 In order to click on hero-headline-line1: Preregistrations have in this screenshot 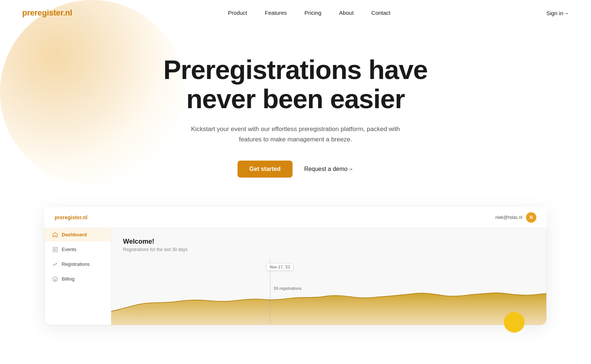, I will do `click(296, 70)`.